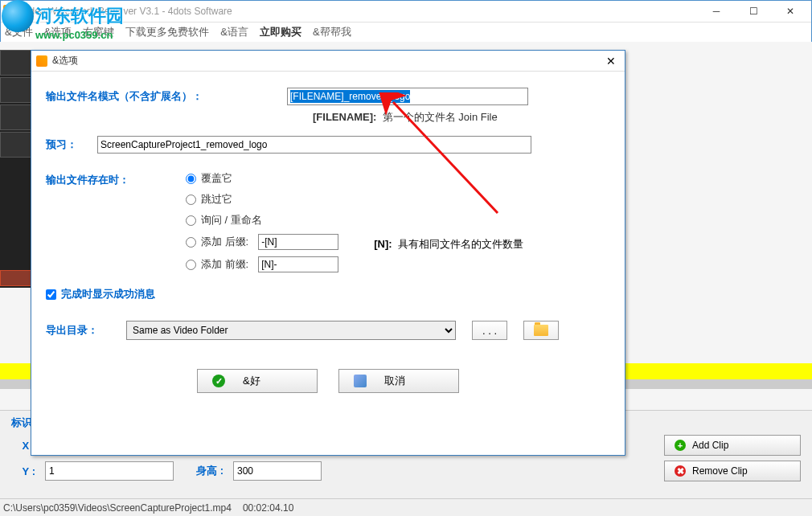  Describe the element at coordinates (314, 145) in the screenshot. I see `preview-input` at that location.